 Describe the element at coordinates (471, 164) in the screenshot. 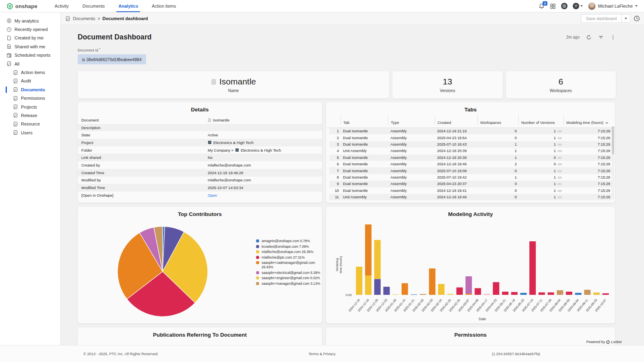

I see `tabs-table-row: 6Dual IsomantleAssembly2024-12-18 19:462…` at that location.